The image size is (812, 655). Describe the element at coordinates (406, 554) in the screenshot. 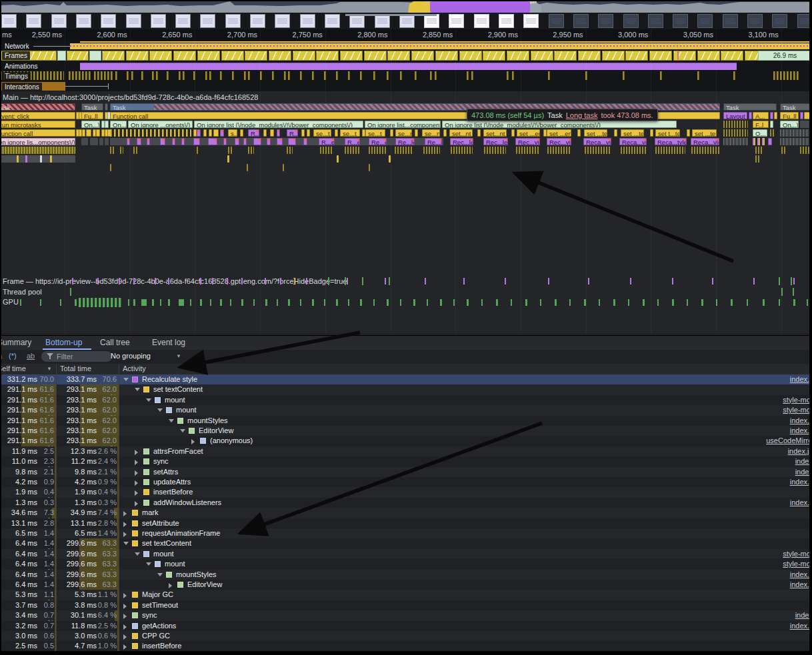

I see `table-row: 6.4 ms1.4 %299.6 ms63.3 %mountstyle-mod` at that location.